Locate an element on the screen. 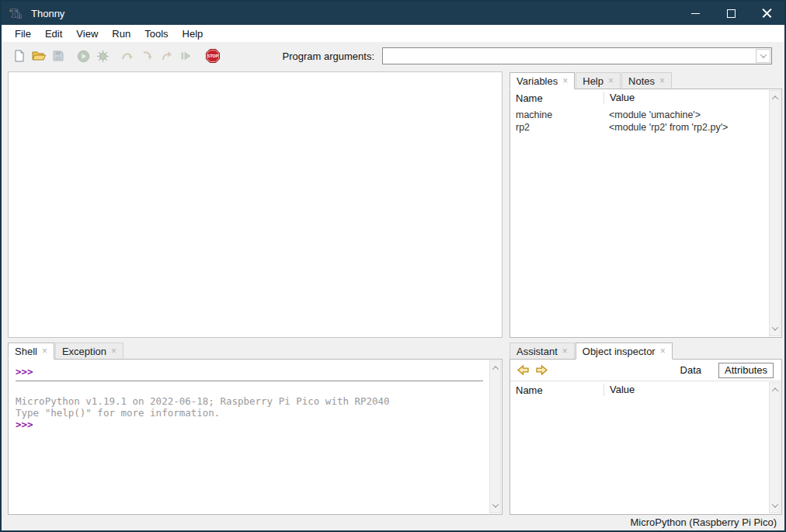  close-button is located at coordinates (767, 13).